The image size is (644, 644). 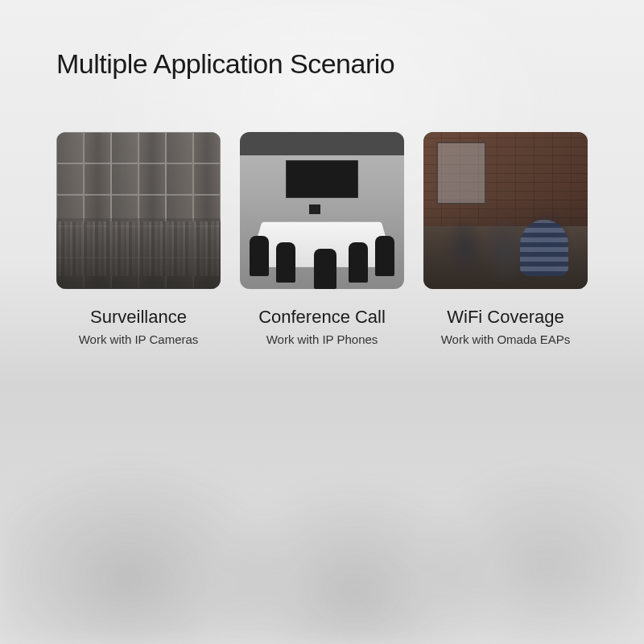 What do you see at coordinates (138, 239) in the screenshot?
I see `card-surveillance: Surveillance Work with IP Cameras` at bounding box center [138, 239].